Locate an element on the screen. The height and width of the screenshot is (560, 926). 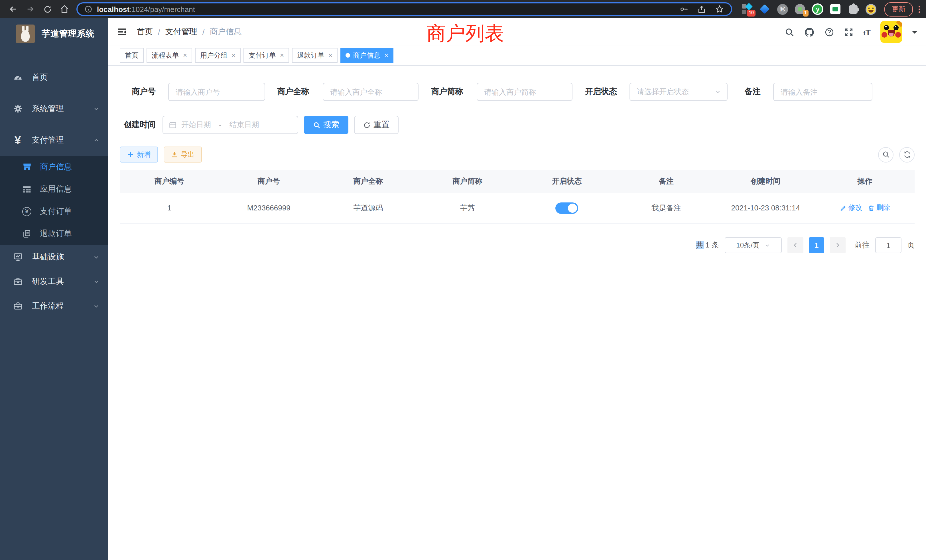
extensions-row: 10 ⌘ 1 y is located at coordinates (809, 9).